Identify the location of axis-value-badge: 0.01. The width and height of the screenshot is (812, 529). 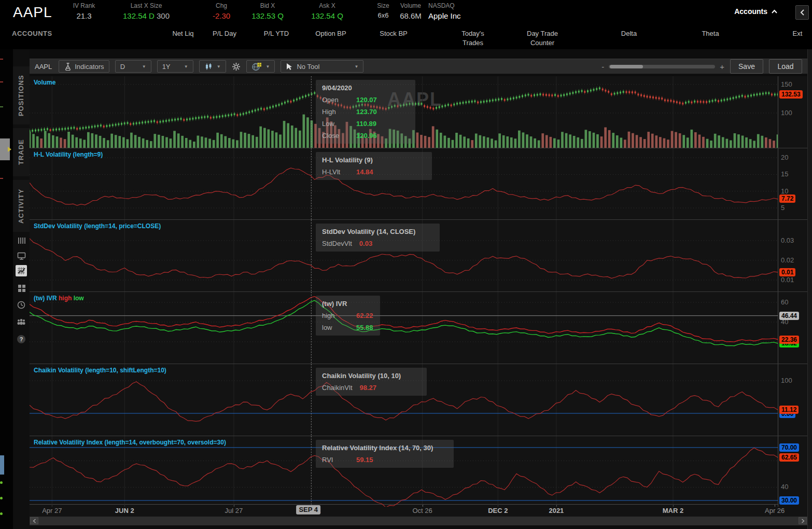
(787, 272).